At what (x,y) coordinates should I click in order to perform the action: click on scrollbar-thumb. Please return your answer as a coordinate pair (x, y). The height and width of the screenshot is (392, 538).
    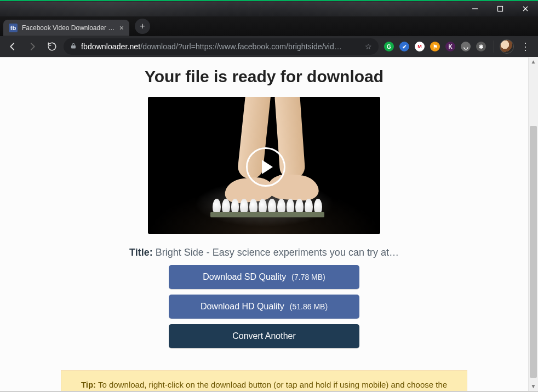
    Looking at the image, I should click on (534, 252).